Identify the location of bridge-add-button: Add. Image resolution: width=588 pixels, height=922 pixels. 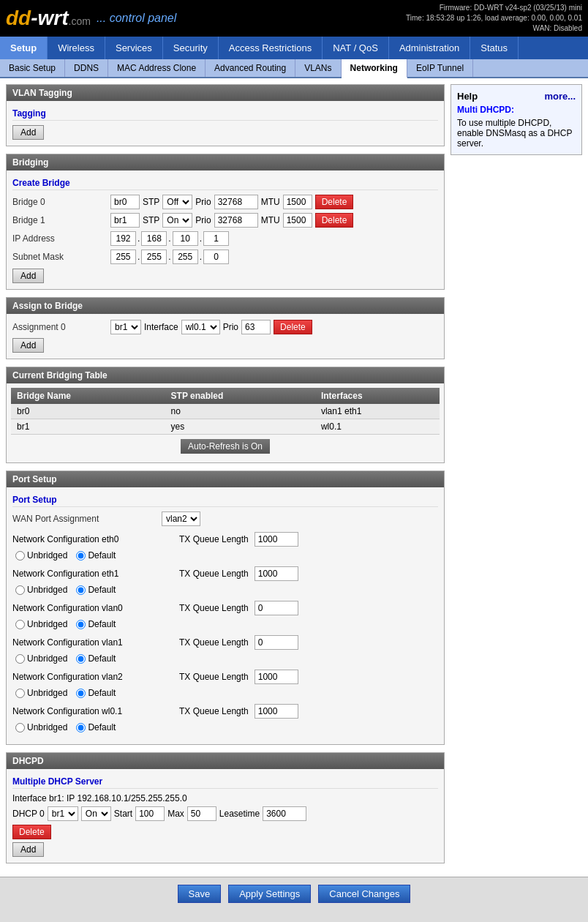
(28, 276).